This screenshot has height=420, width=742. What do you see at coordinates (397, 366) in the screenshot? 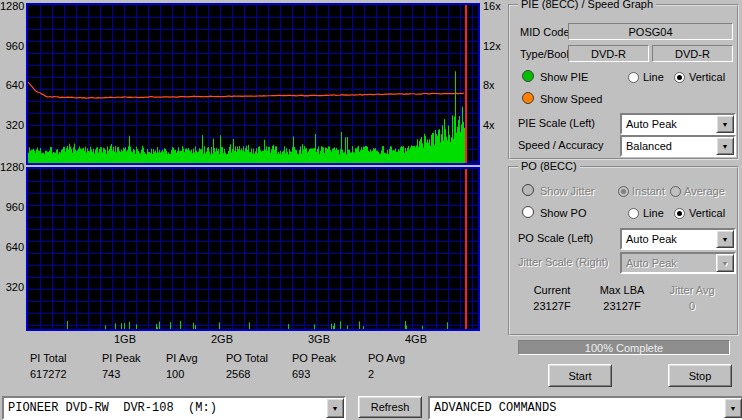
I see `stat-column: PO Avg2` at bounding box center [397, 366].